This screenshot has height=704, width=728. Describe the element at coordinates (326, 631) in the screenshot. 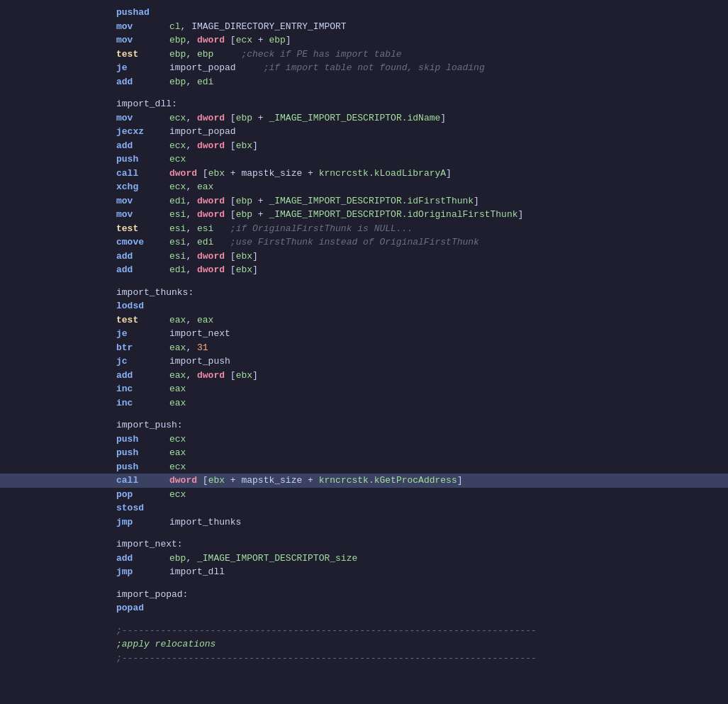

I see `comment-text: ;---------------------------------------…` at that location.